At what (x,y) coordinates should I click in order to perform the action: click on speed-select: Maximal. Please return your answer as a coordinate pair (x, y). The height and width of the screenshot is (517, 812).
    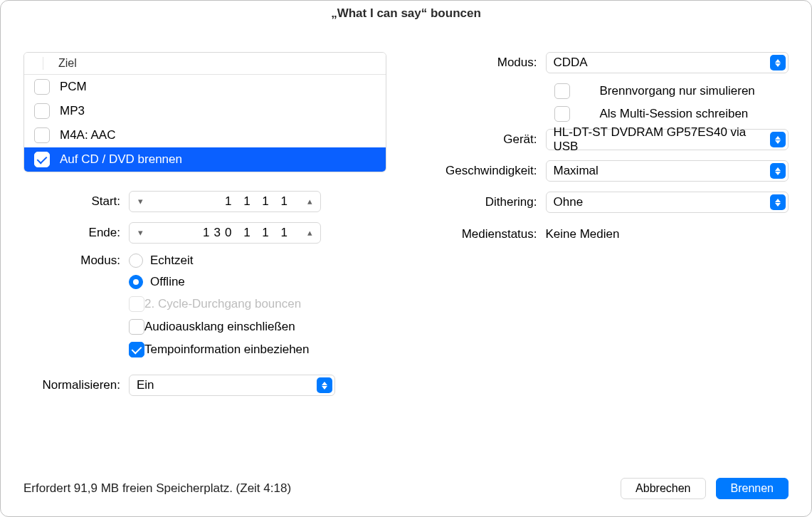
    Looking at the image, I should click on (668, 171).